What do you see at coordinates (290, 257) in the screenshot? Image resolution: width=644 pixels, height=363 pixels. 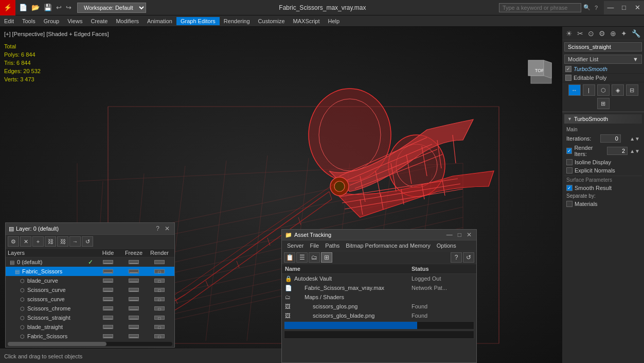 I see `asset-tb-btn1: 📋` at bounding box center [290, 257].